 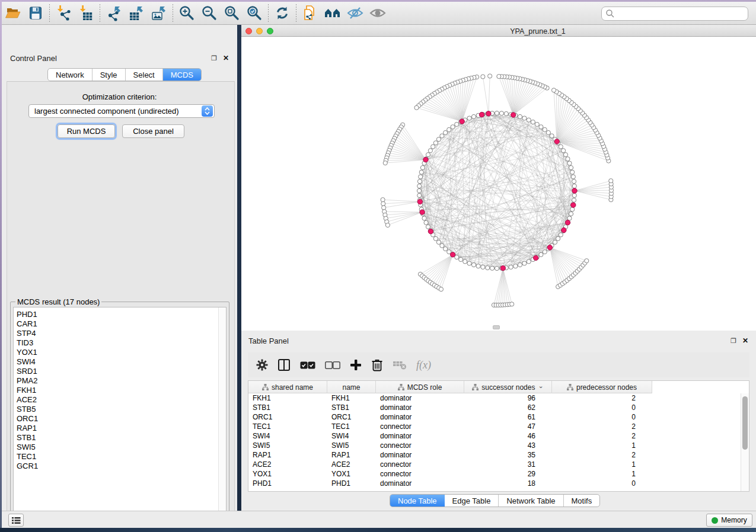 What do you see at coordinates (116, 362) in the screenshot?
I see `mcds-result-item: SWI4` at bounding box center [116, 362].